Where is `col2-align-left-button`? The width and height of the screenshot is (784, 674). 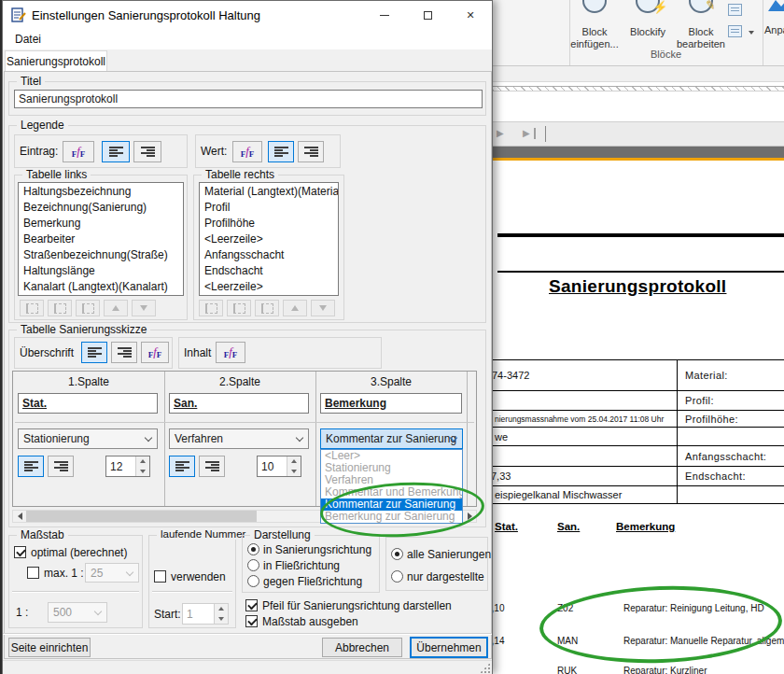
col2-align-left-button is located at coordinates (182, 467).